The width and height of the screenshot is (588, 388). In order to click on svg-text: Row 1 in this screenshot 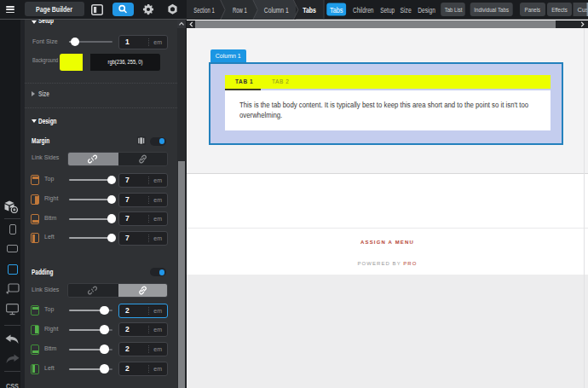, I will do `click(240, 10)`.